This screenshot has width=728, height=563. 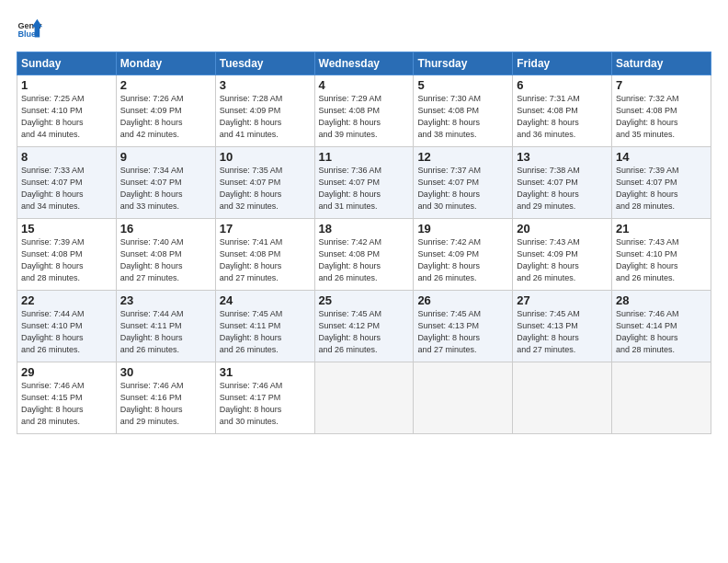 I want to click on calendar-cell: 30Sunrise: 7:46 AMSunset: 4:16 PMDayligh…, so click(x=165, y=398).